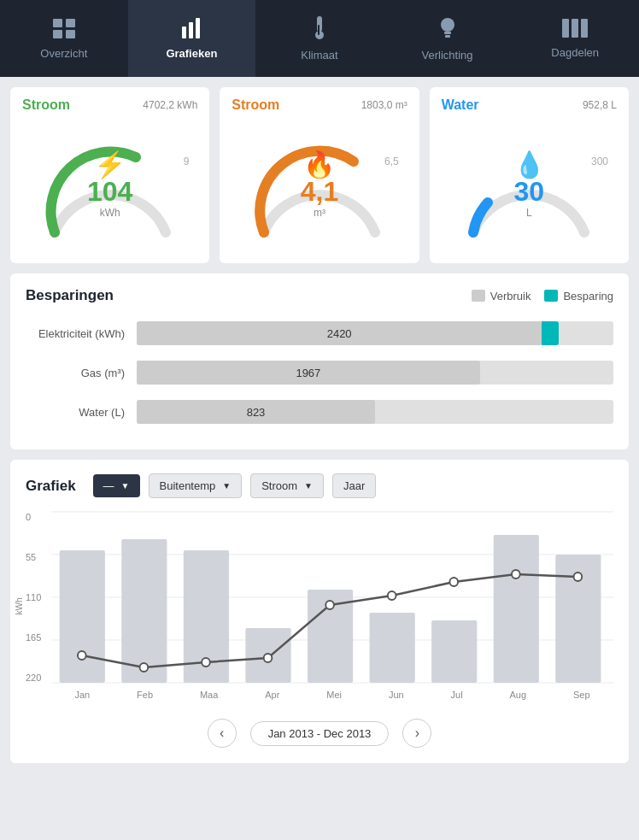 This screenshot has height=840, width=639. I want to click on card-gas-max: 6,5, so click(391, 162).